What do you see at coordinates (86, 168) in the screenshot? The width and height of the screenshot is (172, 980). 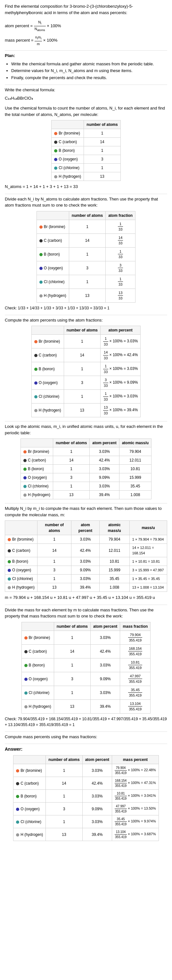 I see `table-row: Cl (chlorine) 1` at bounding box center [86, 168].